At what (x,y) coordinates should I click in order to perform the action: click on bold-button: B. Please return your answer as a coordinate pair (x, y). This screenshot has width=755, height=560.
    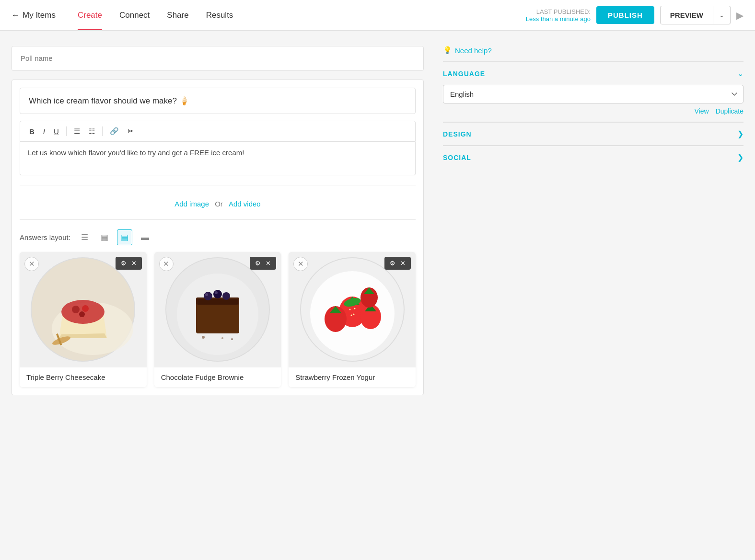
    Looking at the image, I should click on (32, 131).